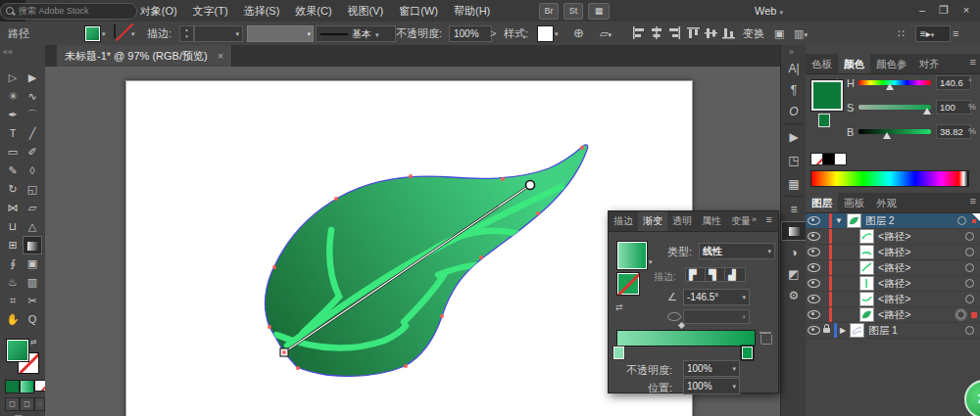 The image size is (980, 416). I want to click on swap-fill-stroke-icon: ⇄, so click(33, 343).